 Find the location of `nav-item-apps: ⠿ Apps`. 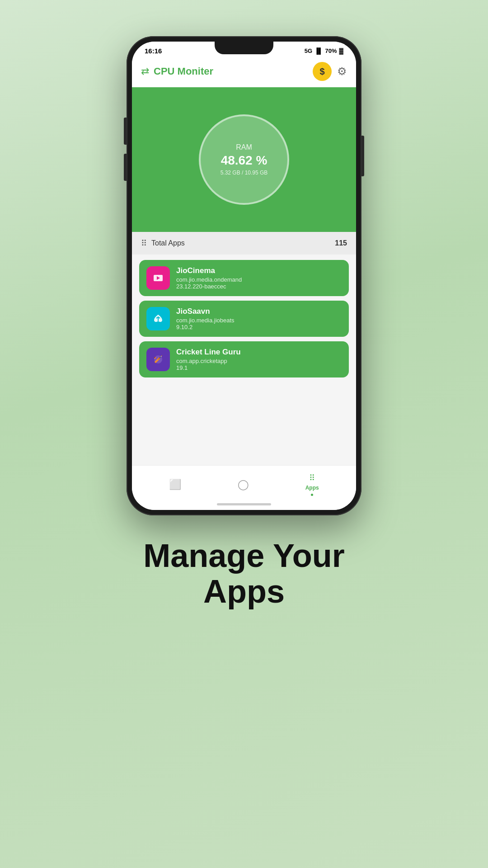

nav-item-apps: ⠿ Apps is located at coordinates (312, 485).